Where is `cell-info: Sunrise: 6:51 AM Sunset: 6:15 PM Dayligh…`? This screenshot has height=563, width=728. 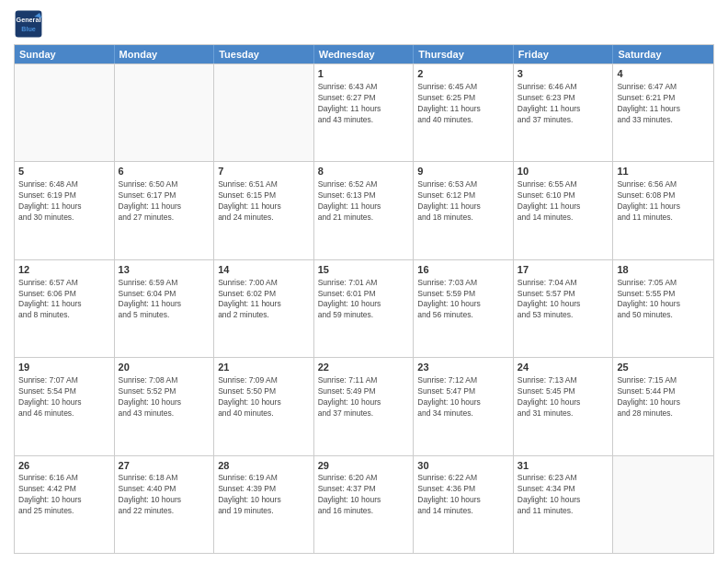
cell-info: Sunrise: 6:51 AM Sunset: 6:15 PM Dayligh… is located at coordinates (264, 201).